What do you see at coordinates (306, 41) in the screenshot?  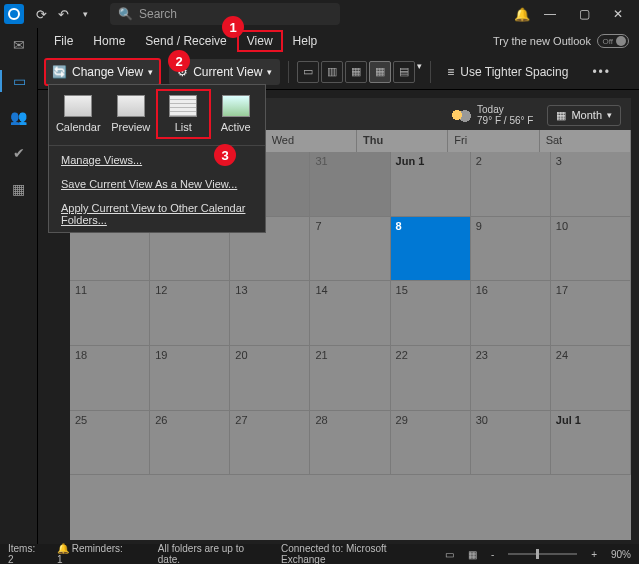 I see `menu-help: Help` at bounding box center [306, 41].